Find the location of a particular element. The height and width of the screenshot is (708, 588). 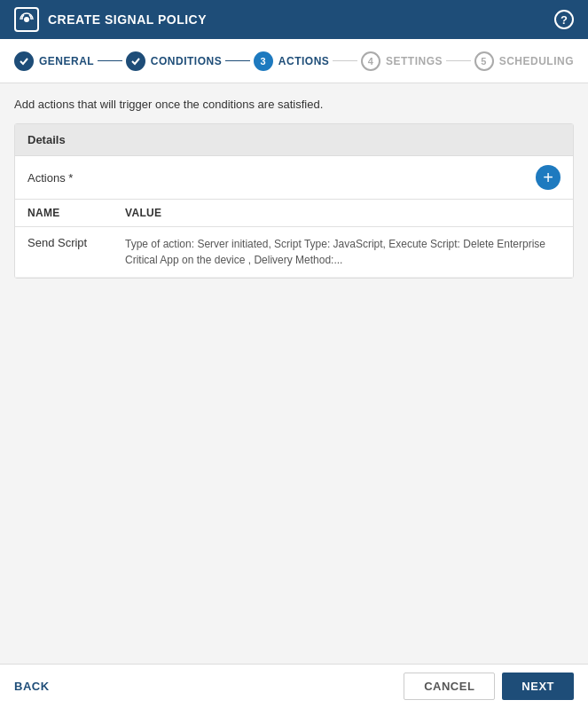

col-name-header: NAME is located at coordinates (76, 213).